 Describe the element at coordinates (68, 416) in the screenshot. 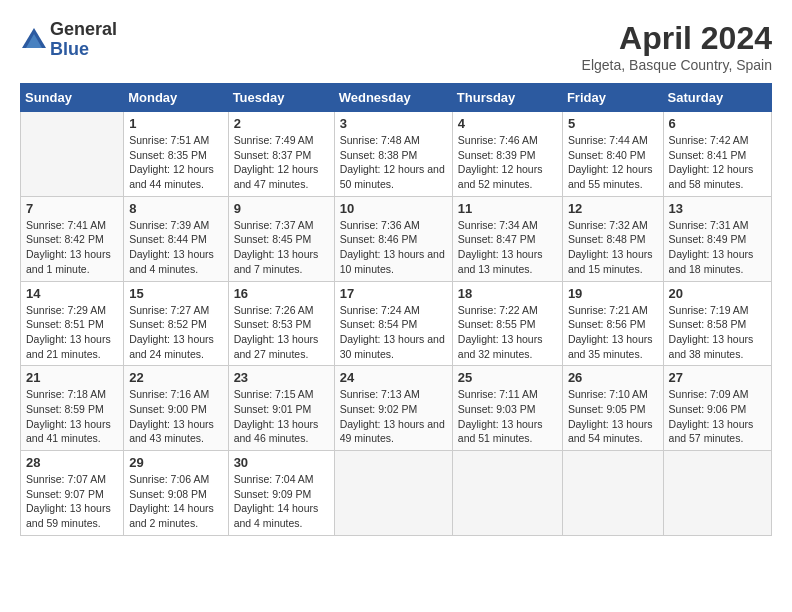

I see `day-info: Sunrise: 7:18 AMSunset: 8:59 PMDaylight:…` at that location.